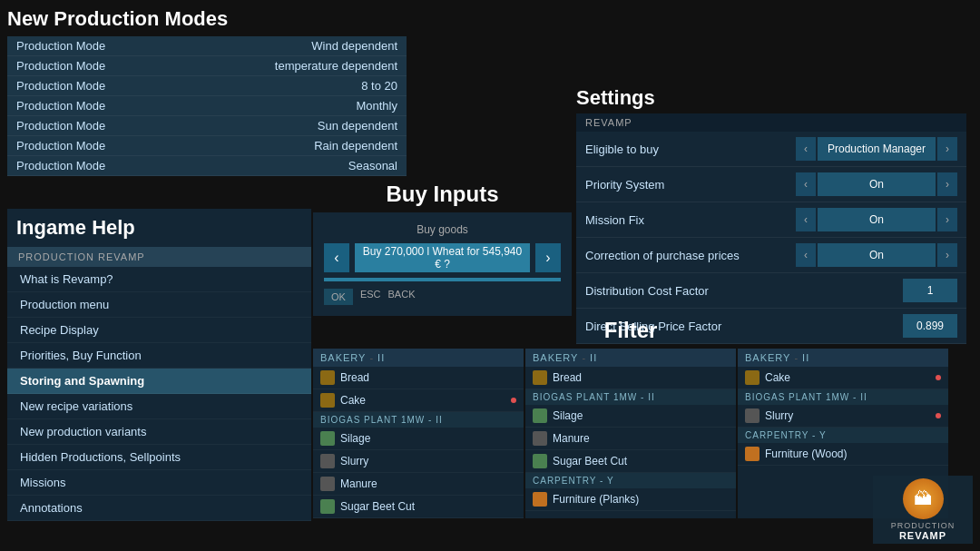  Describe the element at coordinates (160, 228) in the screenshot. I see `ingame-help-title: Ingame Help` at that location.